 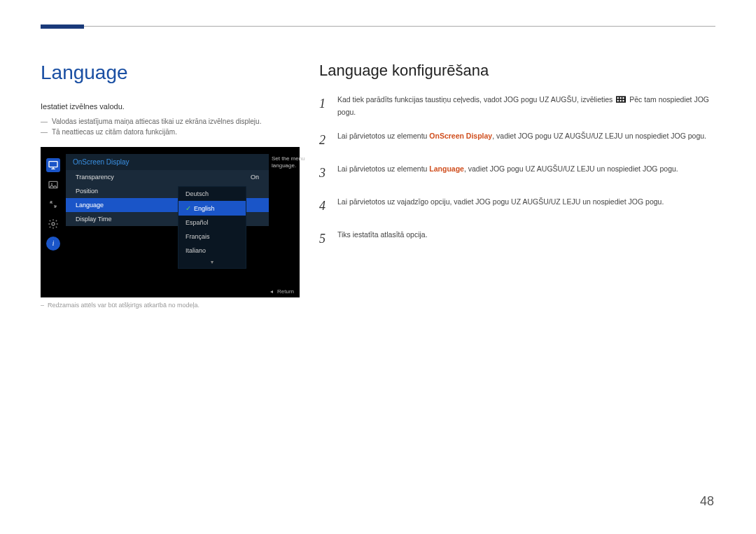 I want to click on monitor-icon, so click(x=53, y=165).